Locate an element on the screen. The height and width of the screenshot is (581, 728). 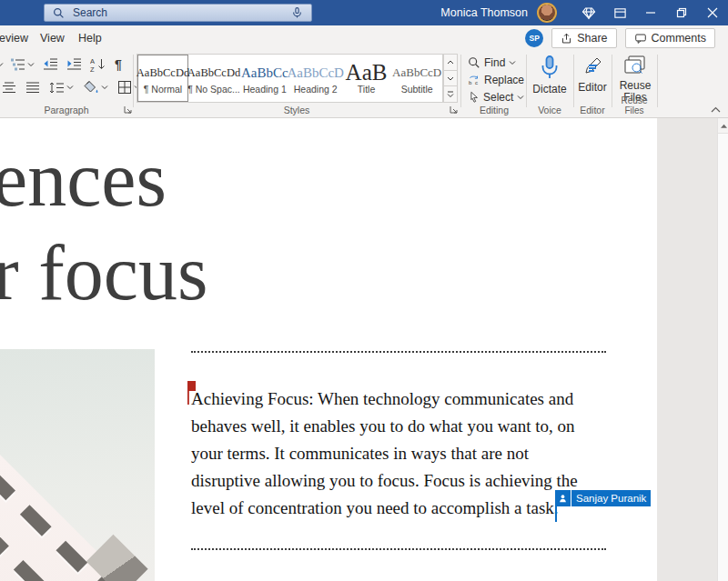
search-voice-icon is located at coordinates (297, 13).